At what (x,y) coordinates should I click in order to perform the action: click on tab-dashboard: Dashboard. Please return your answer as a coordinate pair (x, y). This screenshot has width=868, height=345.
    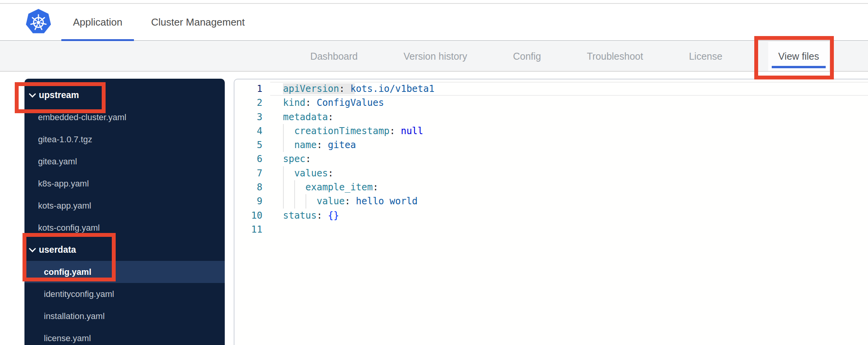
    Looking at the image, I should click on (334, 57).